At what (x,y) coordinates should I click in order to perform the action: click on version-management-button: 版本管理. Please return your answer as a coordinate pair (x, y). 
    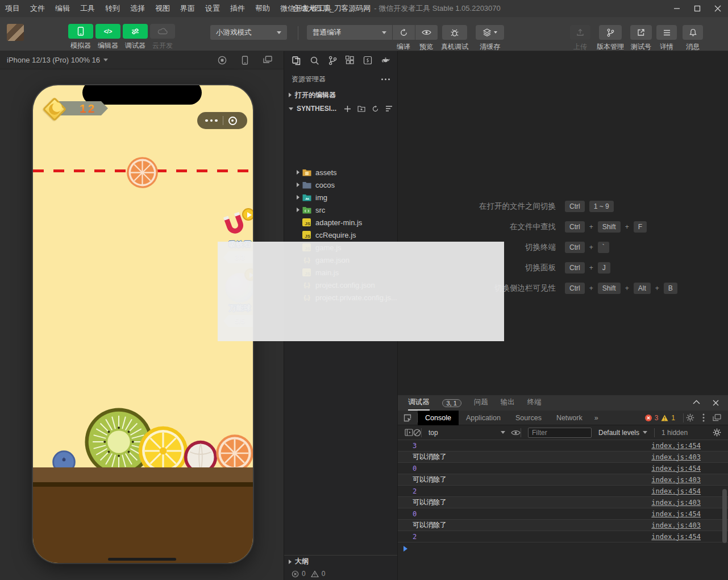
    Looking at the image, I should click on (610, 39).